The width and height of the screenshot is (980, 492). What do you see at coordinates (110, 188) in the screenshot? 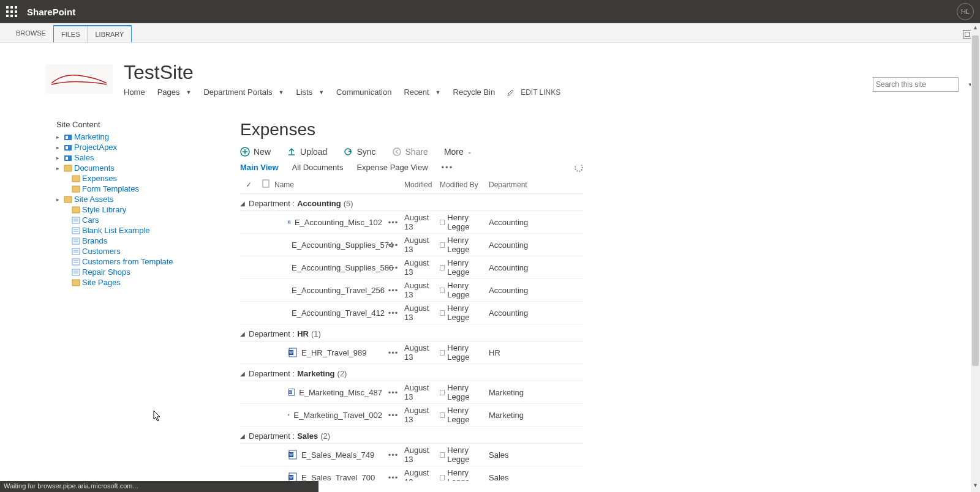
I see `tree-link: Form Templates` at bounding box center [110, 188].